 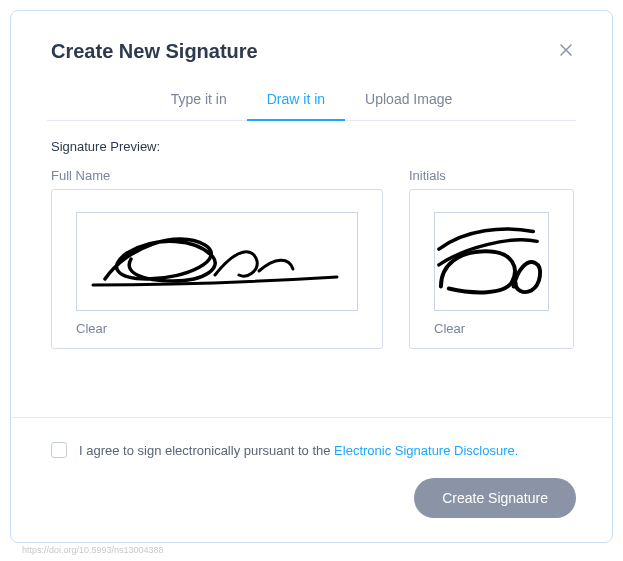 I want to click on agree-row: I agree to sign electronically pursuant …, so click(x=314, y=450).